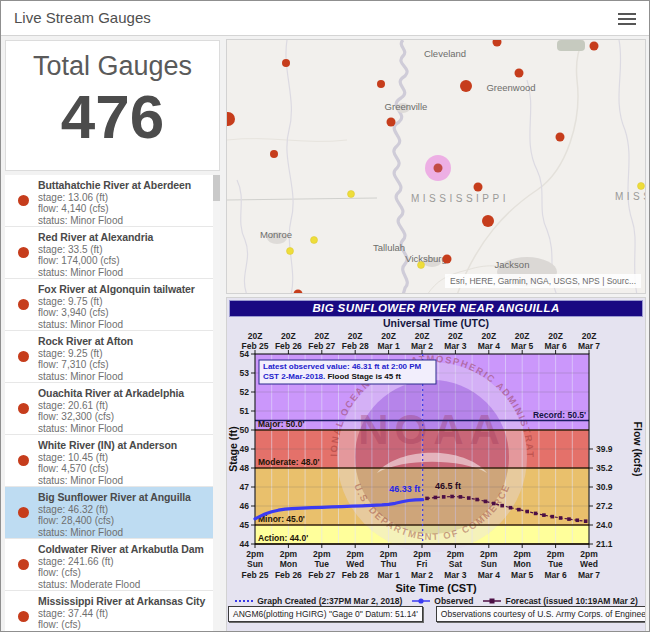  What do you see at coordinates (245, 392) in the screenshot?
I see `chart-text: 52` at bounding box center [245, 392].